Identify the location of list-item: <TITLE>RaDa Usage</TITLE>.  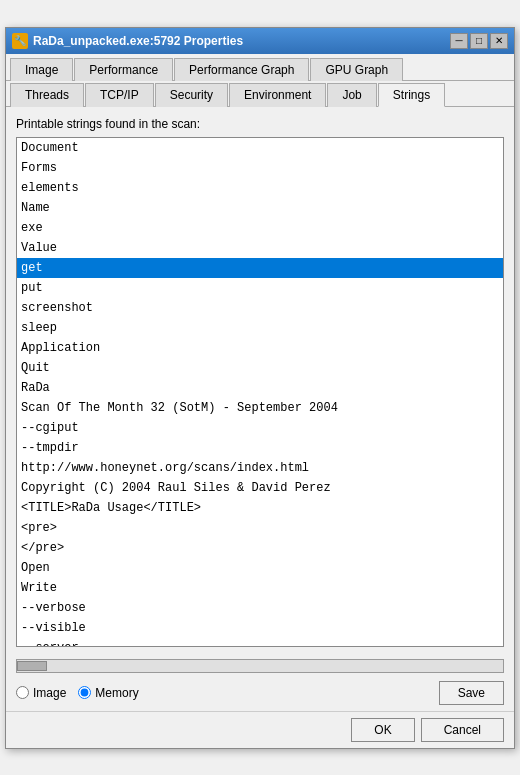
(260, 508).